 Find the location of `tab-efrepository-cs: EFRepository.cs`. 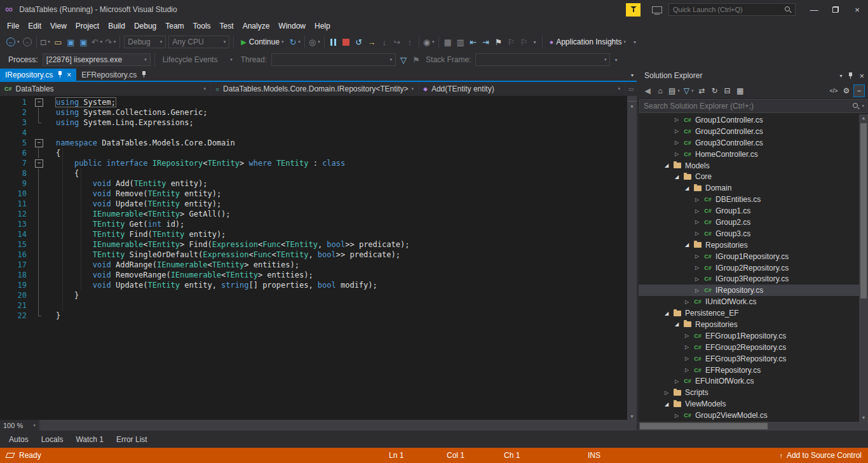

tab-efrepository-cs: EFRepository.cs is located at coordinates (114, 75).